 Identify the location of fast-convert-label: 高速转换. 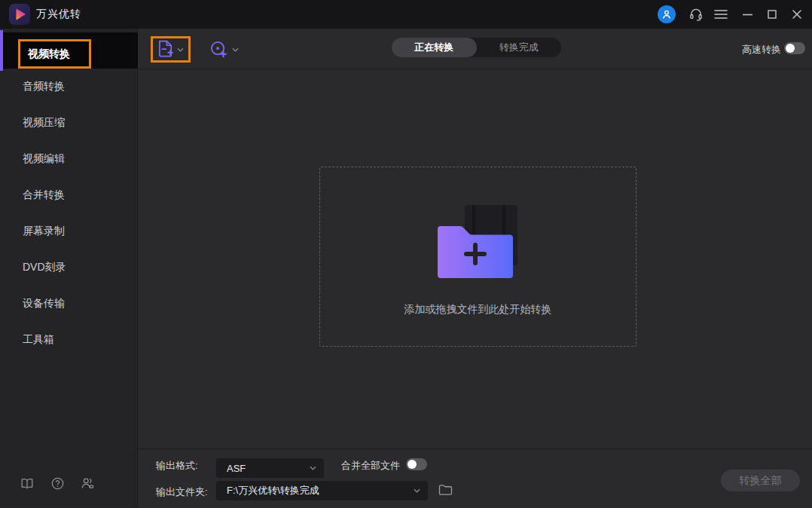
(762, 50).